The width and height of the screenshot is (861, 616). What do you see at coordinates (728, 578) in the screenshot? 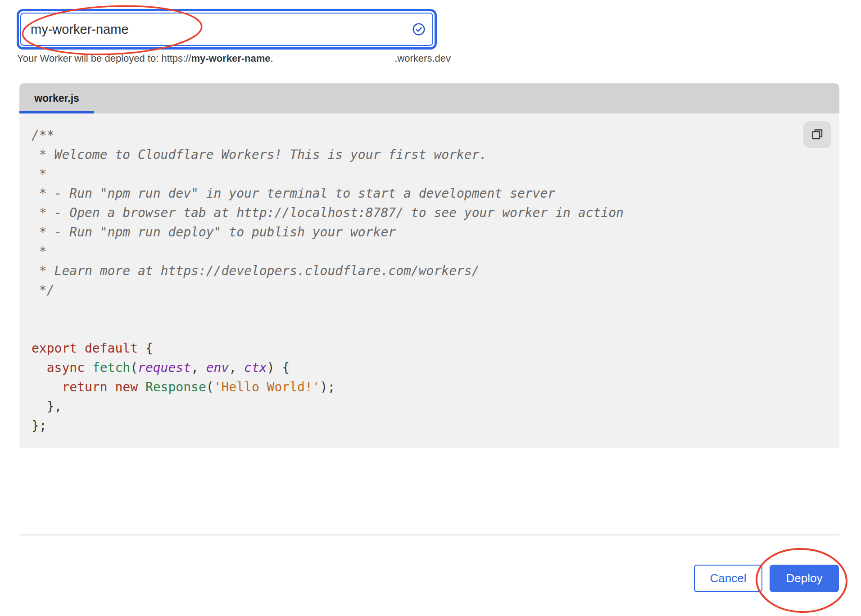
I see `cancel-button: Cancel` at bounding box center [728, 578].